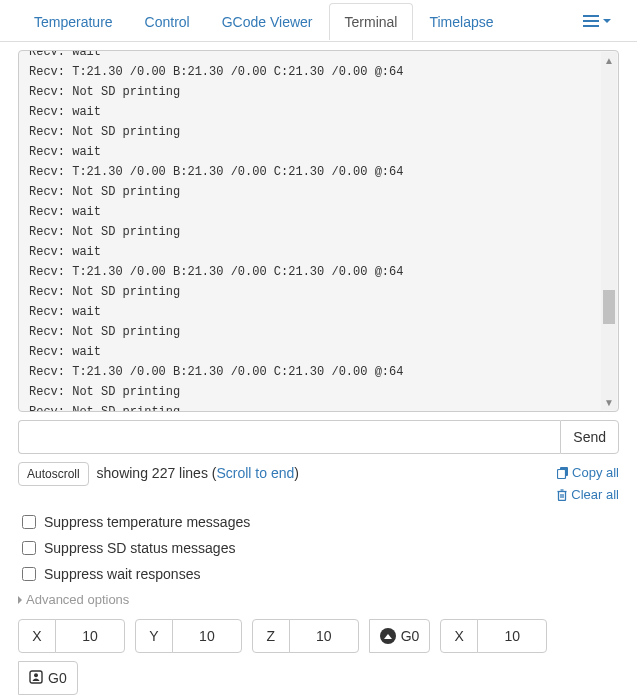 This screenshot has width=637, height=699. What do you see at coordinates (29, 522) in the screenshot?
I see `filter-temp-checkbox` at bounding box center [29, 522].